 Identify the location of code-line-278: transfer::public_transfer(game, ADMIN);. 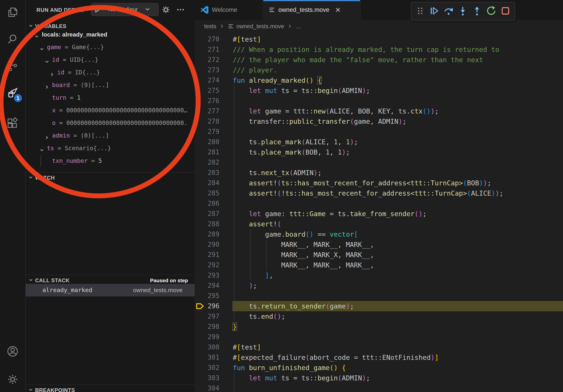
(320, 121).